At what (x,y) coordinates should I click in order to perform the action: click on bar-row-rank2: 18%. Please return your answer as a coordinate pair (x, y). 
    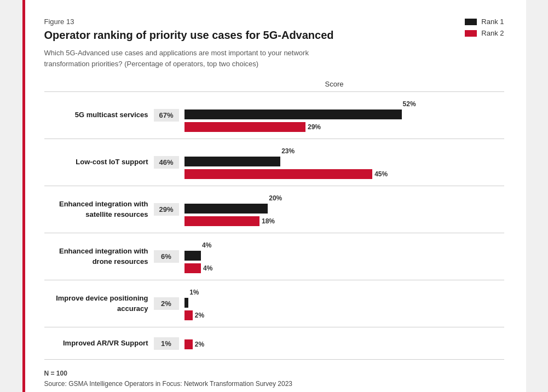
    Looking at the image, I should click on (230, 221).